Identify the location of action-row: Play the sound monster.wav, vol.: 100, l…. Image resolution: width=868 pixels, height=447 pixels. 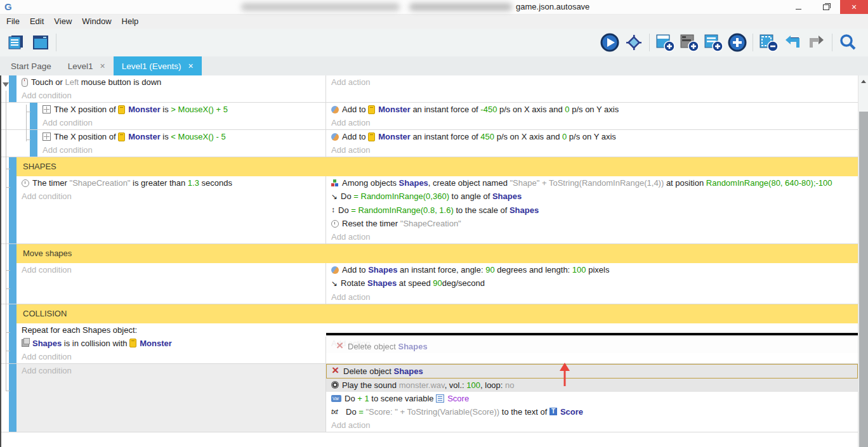
(592, 385).